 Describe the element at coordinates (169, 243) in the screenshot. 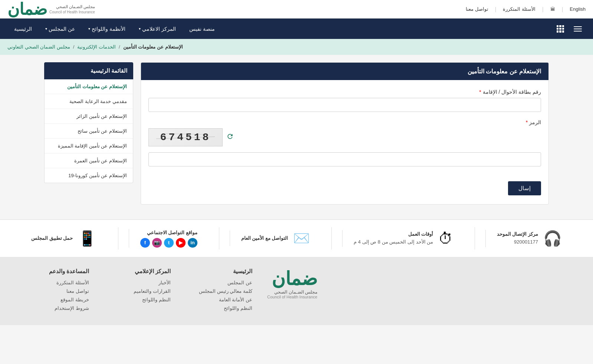

I see `twitter-icon: t` at that location.